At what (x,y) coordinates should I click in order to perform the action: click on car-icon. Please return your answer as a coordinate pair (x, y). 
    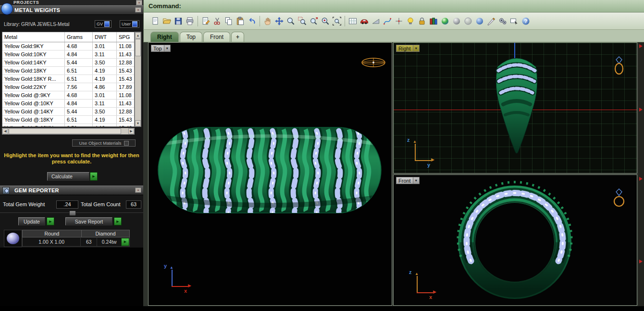
    Looking at the image, I should click on (364, 21).